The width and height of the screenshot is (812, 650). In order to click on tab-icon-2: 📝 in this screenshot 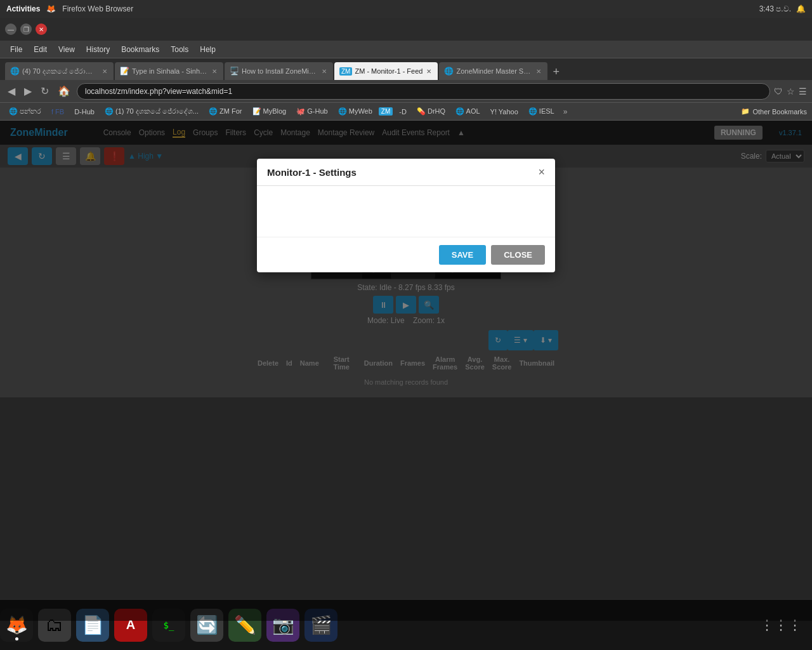, I will do `click(124, 71)`.